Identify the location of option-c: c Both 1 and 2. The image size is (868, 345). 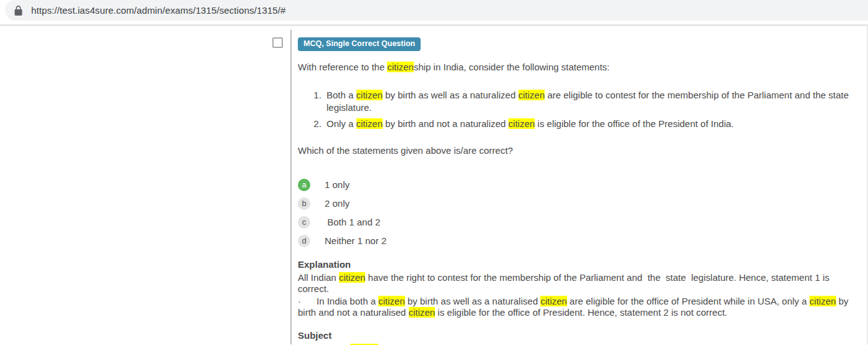
(581, 222).